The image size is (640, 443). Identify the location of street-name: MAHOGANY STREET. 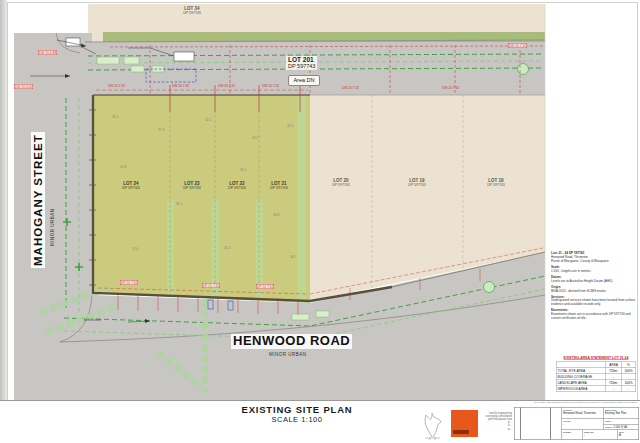
(38, 200).